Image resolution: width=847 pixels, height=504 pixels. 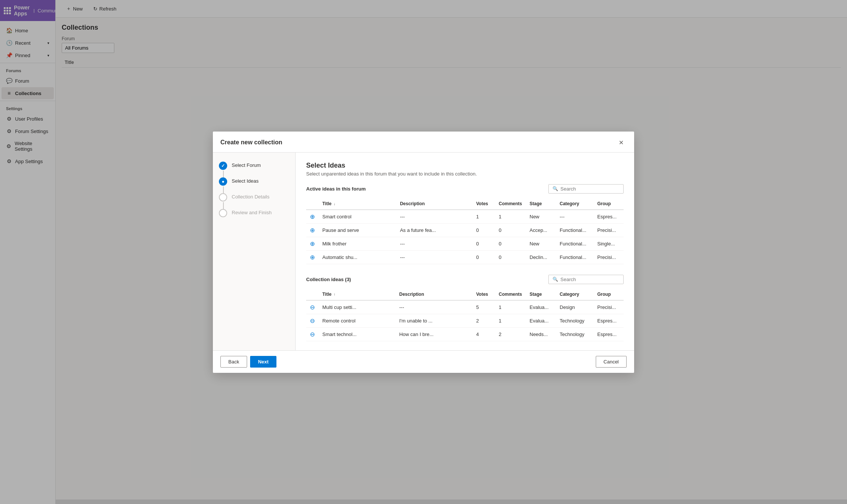 I want to click on idea-stage: Declin..., so click(x=541, y=257).